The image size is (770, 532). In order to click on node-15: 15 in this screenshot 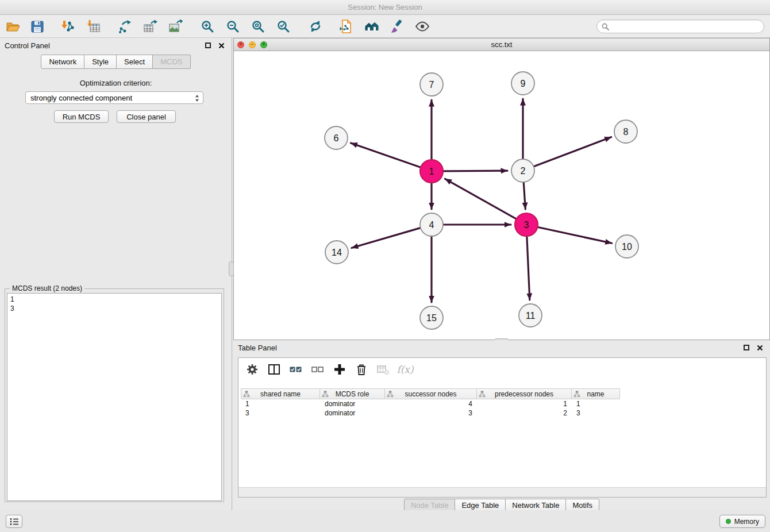, I will do `click(432, 318)`.